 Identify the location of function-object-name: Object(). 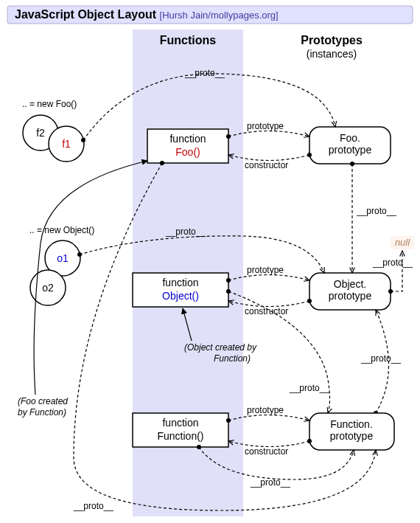
(181, 296).